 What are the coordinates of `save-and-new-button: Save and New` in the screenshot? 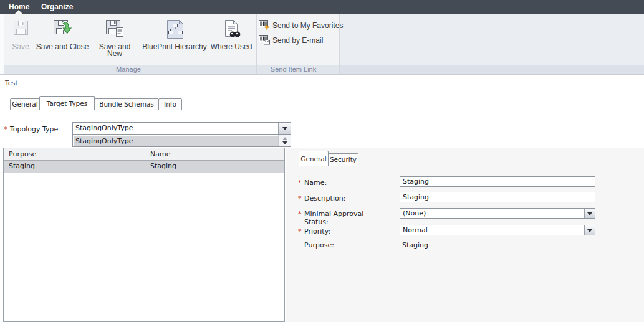 It's located at (115, 40).